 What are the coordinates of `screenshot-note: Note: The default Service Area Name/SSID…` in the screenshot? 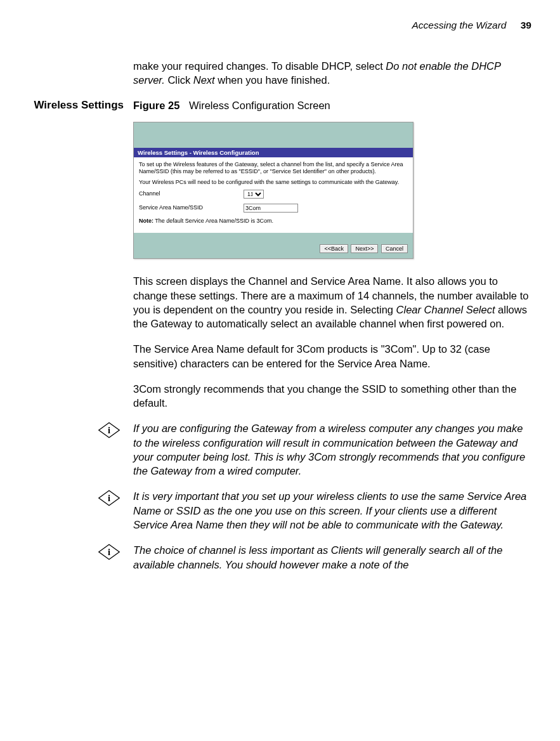 It's located at (273, 221).